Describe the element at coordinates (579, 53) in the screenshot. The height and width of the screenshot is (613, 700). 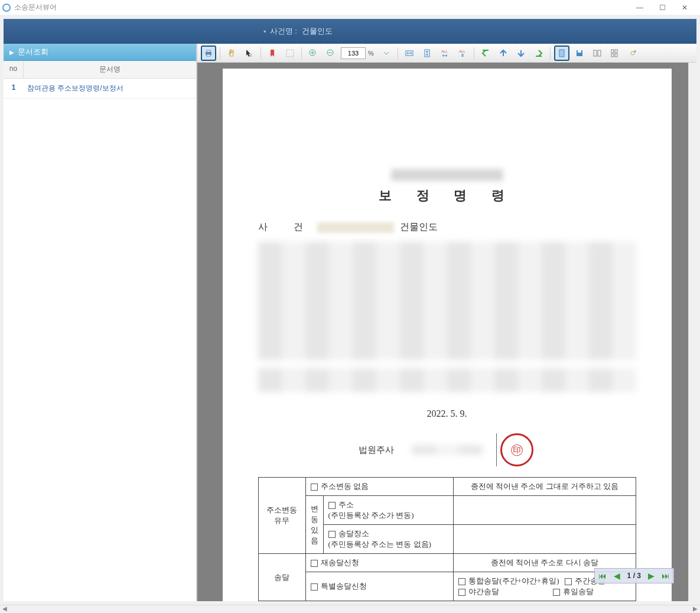
I see `save-button` at that location.